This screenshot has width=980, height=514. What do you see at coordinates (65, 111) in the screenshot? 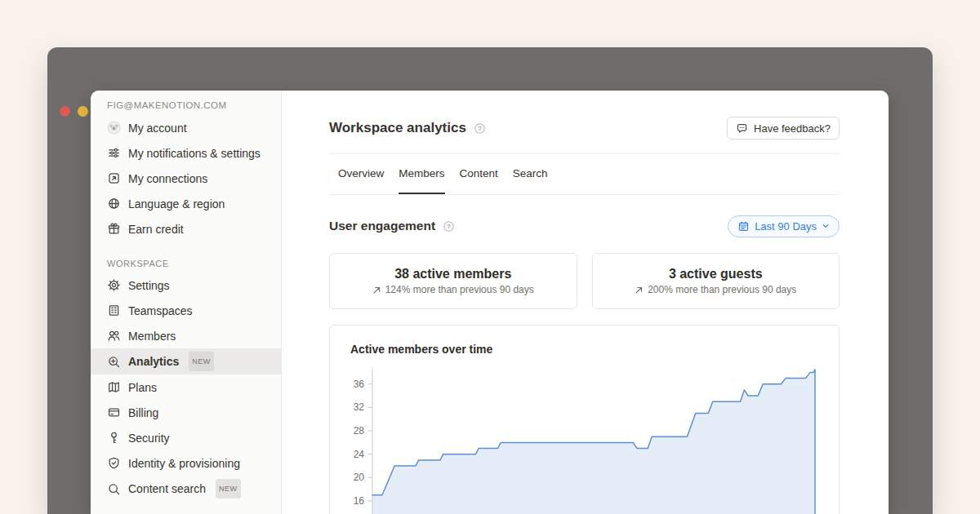
I see `traffic-light-close` at bounding box center [65, 111].